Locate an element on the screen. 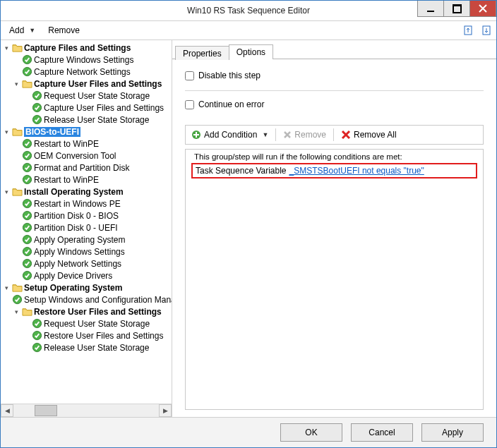 The width and height of the screenshot is (497, 448). tree-item-label: Setup Operating System is located at coordinates (73, 288).